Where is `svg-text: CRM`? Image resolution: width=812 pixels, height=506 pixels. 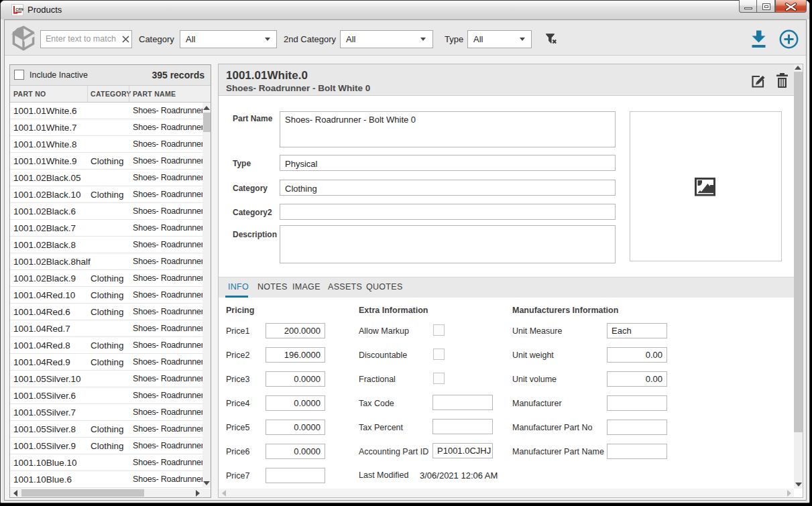 svg-text: CRM is located at coordinates (19, 9).